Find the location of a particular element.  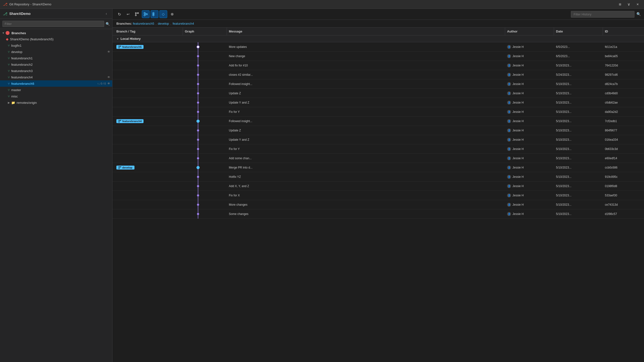

filter-history-input is located at coordinates (603, 14).